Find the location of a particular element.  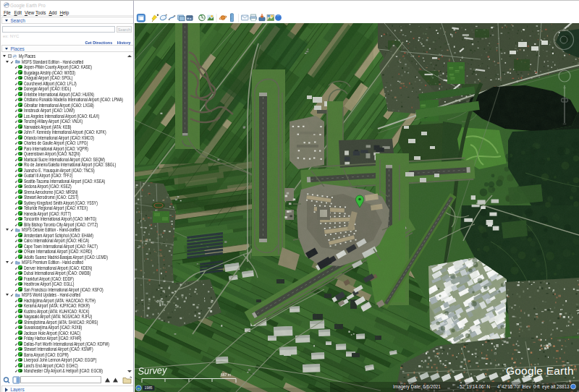

svg-text: Imagery Date: 6/6/2021 is located at coordinates (417, 387).